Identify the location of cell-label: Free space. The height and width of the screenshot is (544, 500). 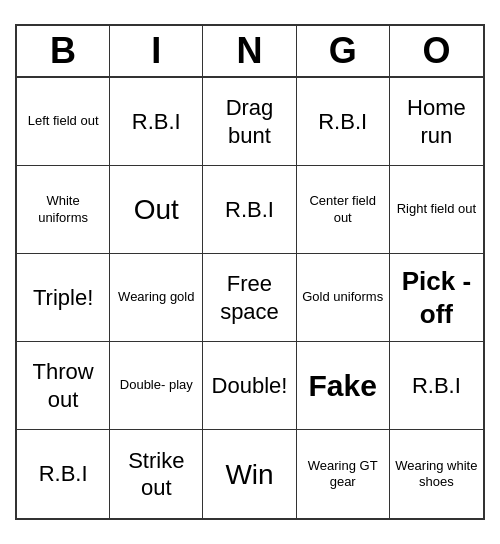
(249, 298).